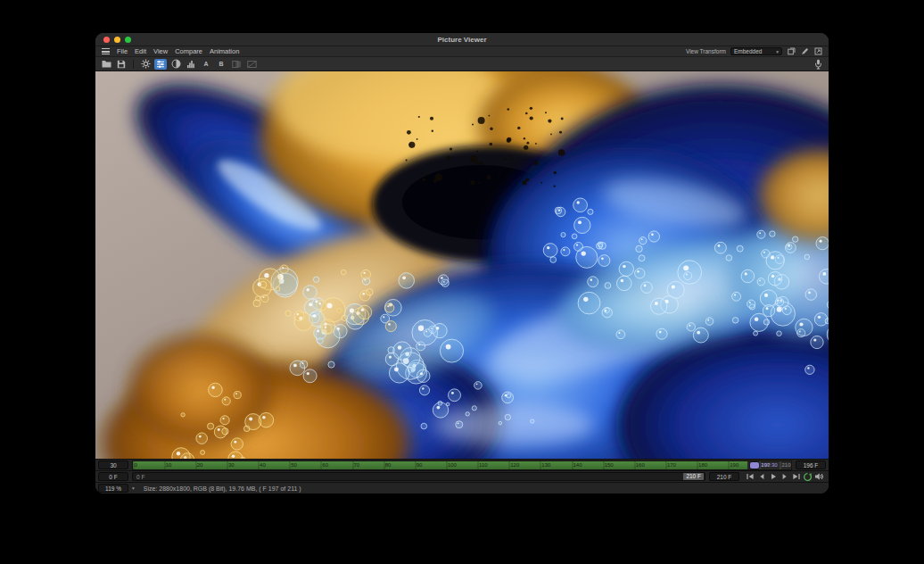 This screenshot has width=924, height=564. What do you see at coordinates (749, 477) in the screenshot?
I see `goto-start-button` at bounding box center [749, 477].